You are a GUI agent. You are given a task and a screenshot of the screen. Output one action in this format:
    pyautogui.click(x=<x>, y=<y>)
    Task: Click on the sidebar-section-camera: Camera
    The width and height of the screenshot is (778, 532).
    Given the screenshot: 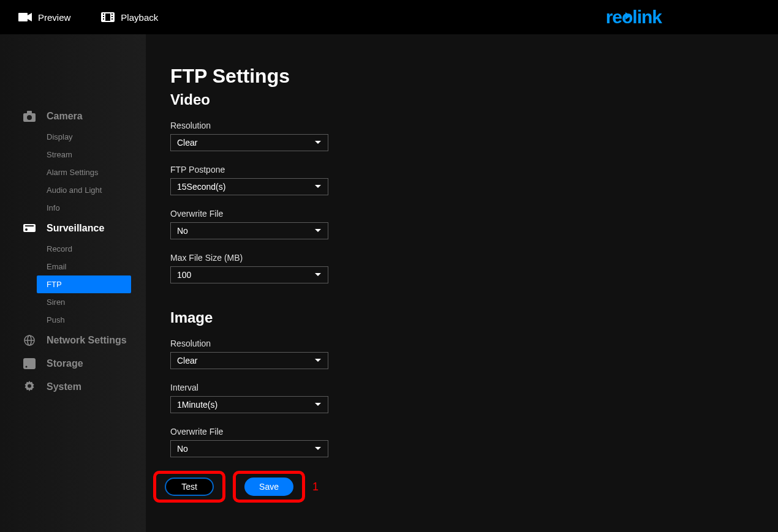 What is the action you would take?
    pyautogui.click(x=73, y=116)
    